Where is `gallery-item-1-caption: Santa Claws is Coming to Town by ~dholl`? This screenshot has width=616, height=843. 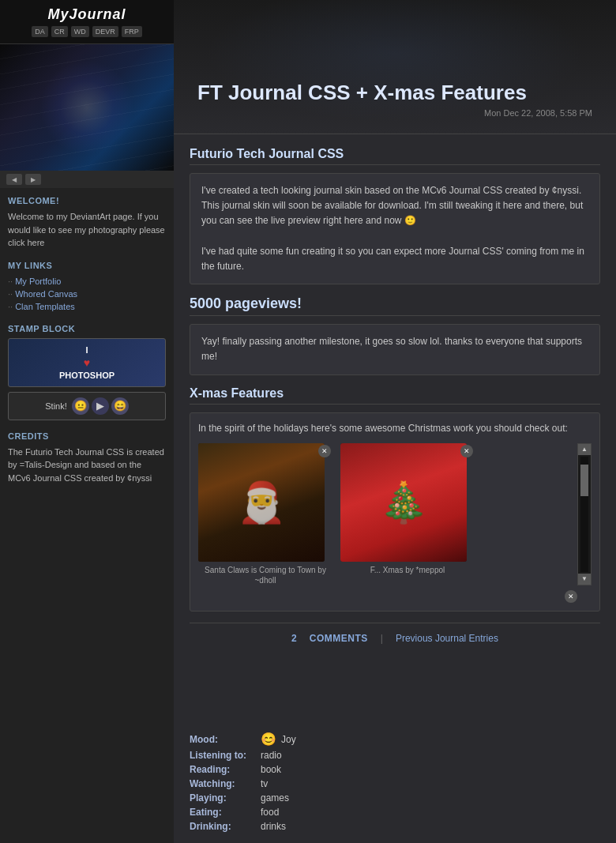
gallery-item-1-caption: Santa Claws is Coming to Town by ~dholl is located at coordinates (265, 575).